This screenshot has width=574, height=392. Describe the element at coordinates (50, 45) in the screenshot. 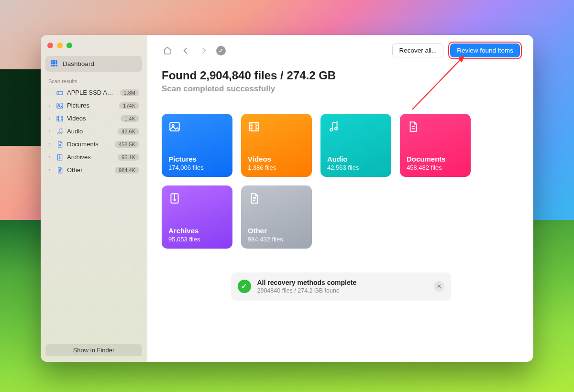

I see `close-button` at that location.